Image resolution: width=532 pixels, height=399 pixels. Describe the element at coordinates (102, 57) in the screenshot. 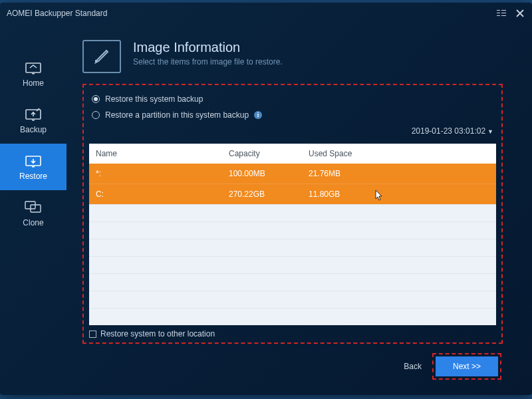

I see `page-icon` at that location.